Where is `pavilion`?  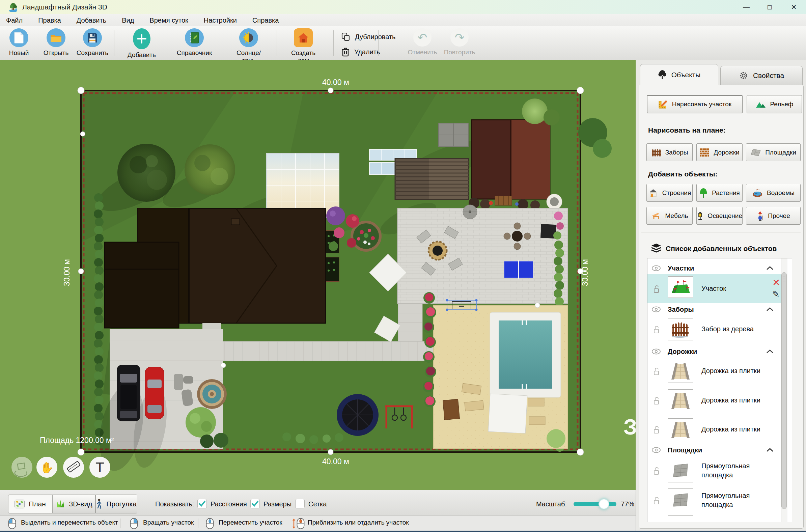
pavilion is located at coordinates (507, 414).